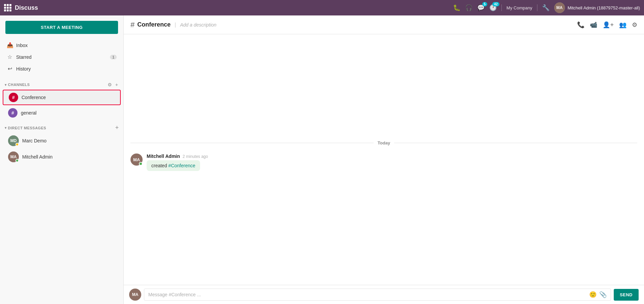 The image size is (644, 304). I want to click on dm-label: DIRECT MESSAGES, so click(62, 128).